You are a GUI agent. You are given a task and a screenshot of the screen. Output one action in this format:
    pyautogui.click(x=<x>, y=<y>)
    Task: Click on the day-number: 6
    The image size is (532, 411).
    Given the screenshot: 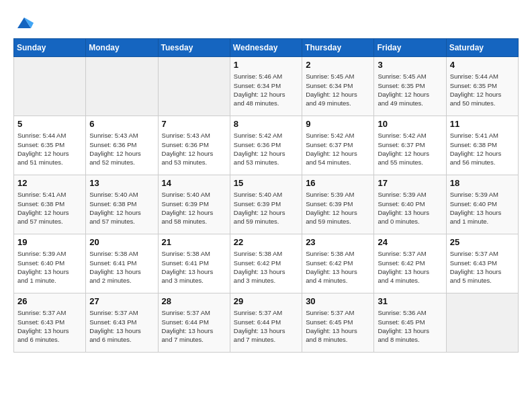 What is the action you would take?
    pyautogui.click(x=122, y=124)
    